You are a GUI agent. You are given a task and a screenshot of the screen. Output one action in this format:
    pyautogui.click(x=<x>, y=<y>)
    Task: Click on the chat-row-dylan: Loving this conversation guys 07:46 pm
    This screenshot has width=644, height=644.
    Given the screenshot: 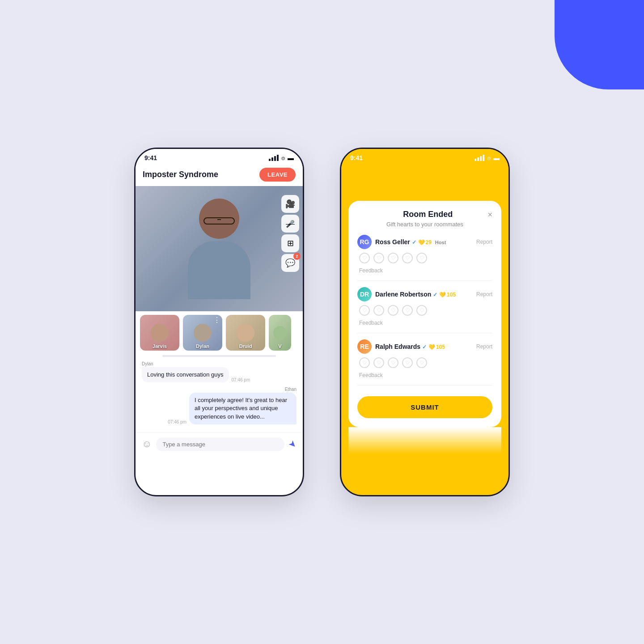 What is the action you would take?
    pyautogui.click(x=196, y=375)
    